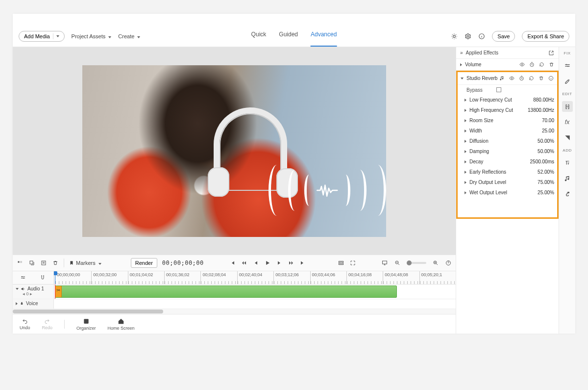 The width and height of the screenshot is (588, 390). What do you see at coordinates (508, 110) in the screenshot?
I see `reverb-param: High Frequency Cut13800.00Hz` at bounding box center [508, 110].